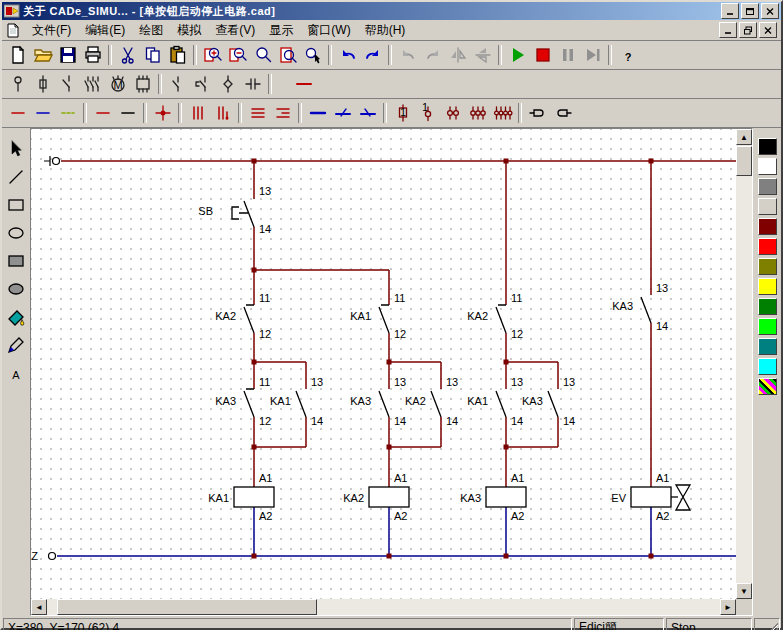 Image resolution: width=783 pixels, height=630 pixels. I want to click on zoom-in-button, so click(212, 55).